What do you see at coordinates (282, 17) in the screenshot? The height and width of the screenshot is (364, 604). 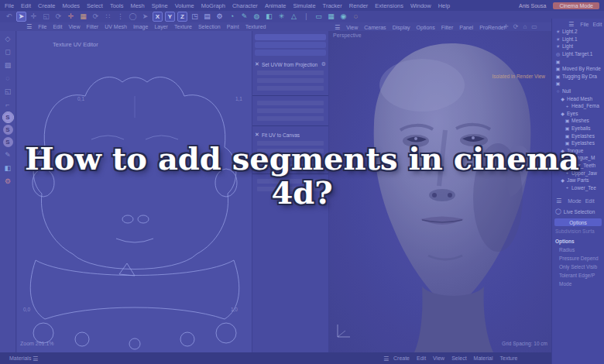 I see `toolbar-icon: ✳` at bounding box center [282, 17].